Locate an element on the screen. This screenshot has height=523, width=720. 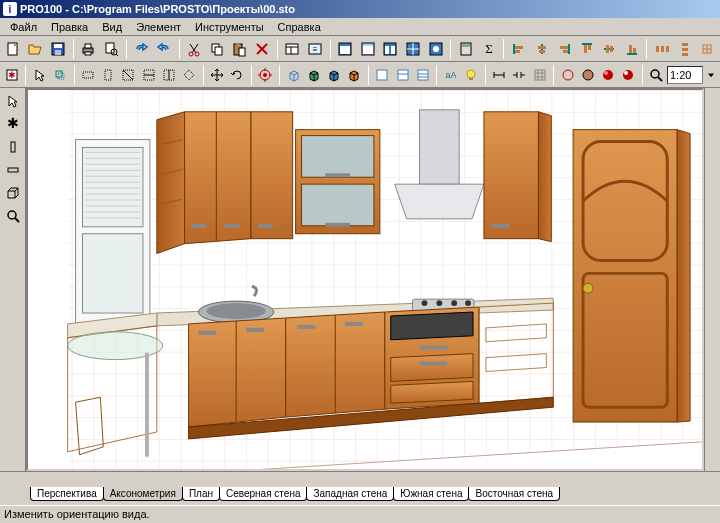
distribute-h-icon is located at coordinates (662, 49).